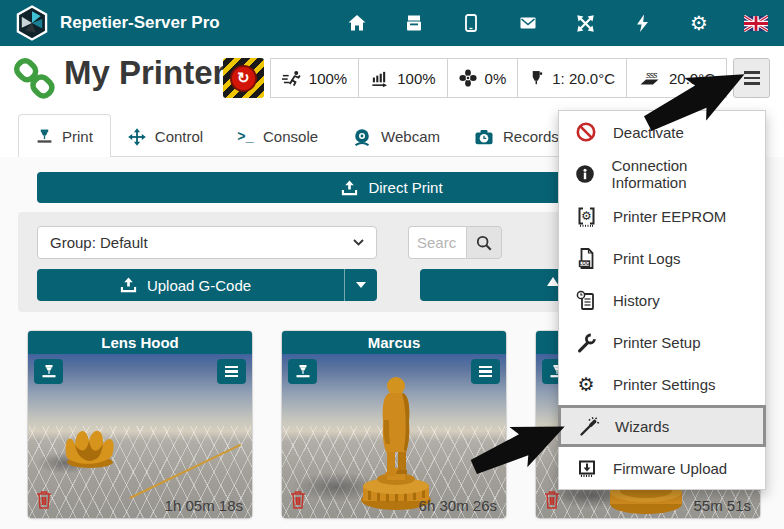 The height and width of the screenshot is (529, 784). I want to click on menu-item-connection-information: Connection Information, so click(662, 174).